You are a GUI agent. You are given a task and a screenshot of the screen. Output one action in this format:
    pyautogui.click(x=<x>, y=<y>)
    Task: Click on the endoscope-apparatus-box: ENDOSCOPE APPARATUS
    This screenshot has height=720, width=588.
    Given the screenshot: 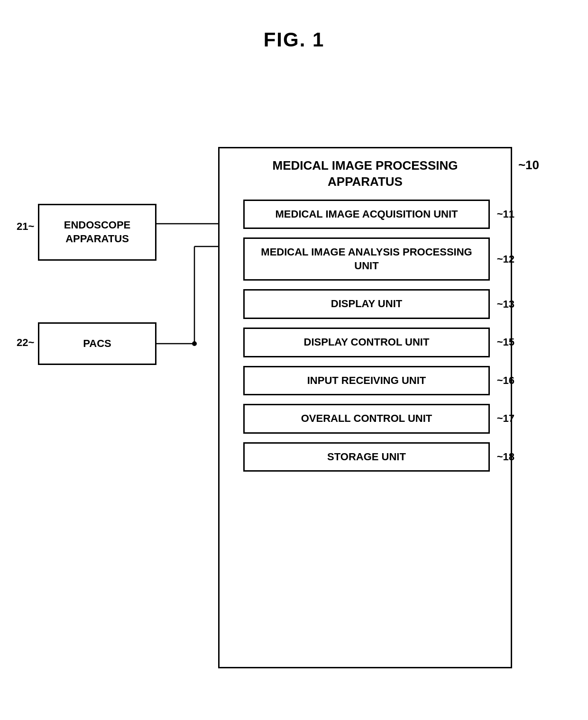 What is the action you would take?
    pyautogui.click(x=97, y=232)
    